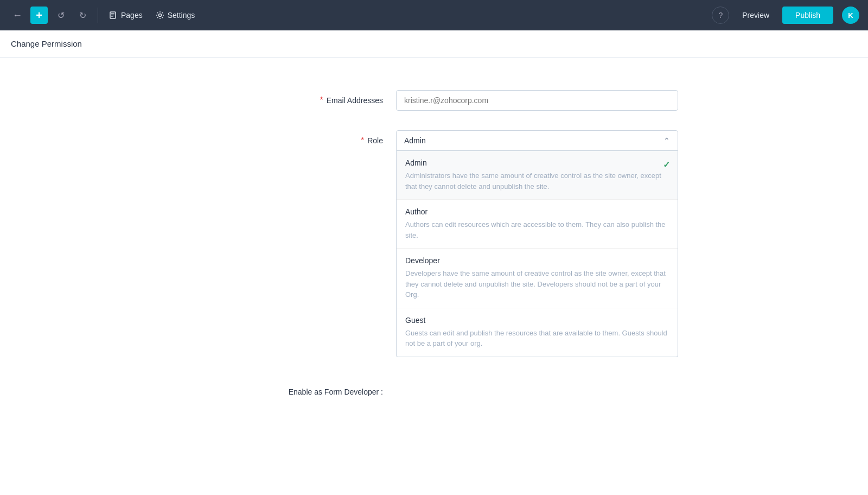 Image resolution: width=868 pixels, height=495 pixels. Describe the element at coordinates (537, 163) in the screenshot. I see `role-option-admin-name: Admin` at that location.